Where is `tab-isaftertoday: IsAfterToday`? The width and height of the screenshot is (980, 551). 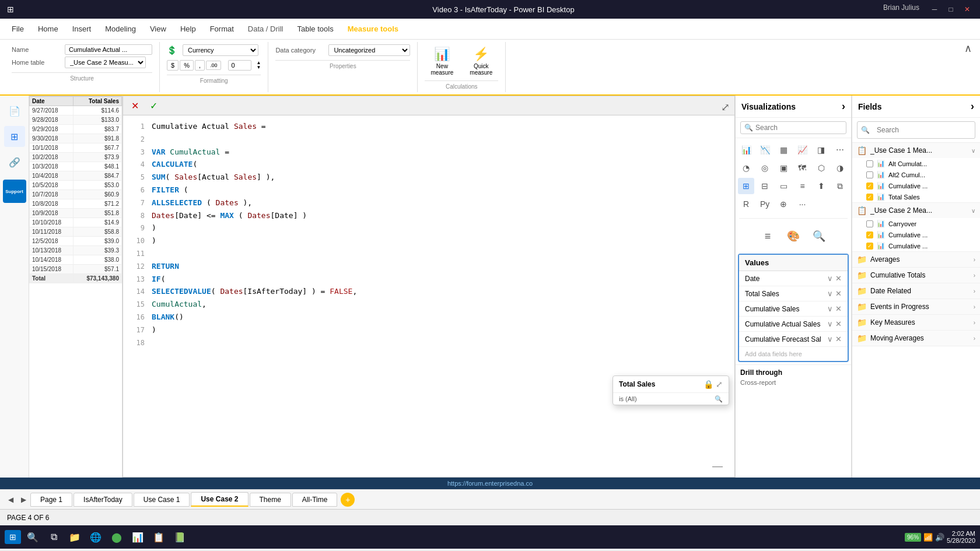
tab-isaftertoday: IsAfterToday is located at coordinates (103, 500).